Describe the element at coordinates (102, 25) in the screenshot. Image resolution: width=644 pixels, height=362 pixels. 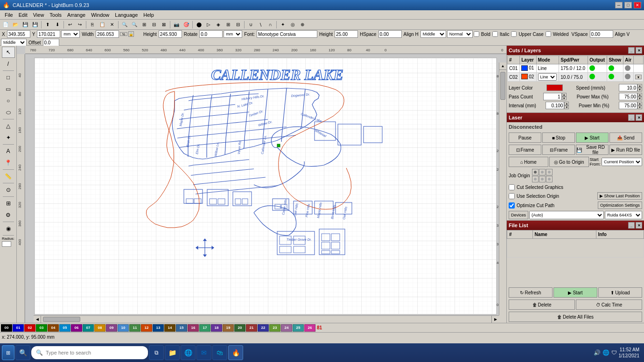
I see `paste-button: 📋` at that location.